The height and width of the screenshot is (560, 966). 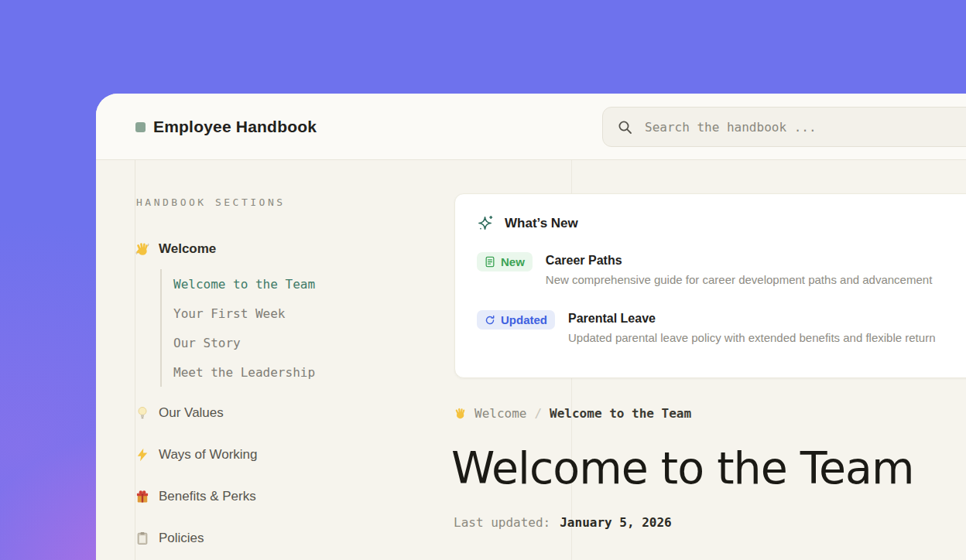 I want to click on whats-new-item-career-paths: New Career Paths New comprehensive guide…, so click(x=721, y=269).